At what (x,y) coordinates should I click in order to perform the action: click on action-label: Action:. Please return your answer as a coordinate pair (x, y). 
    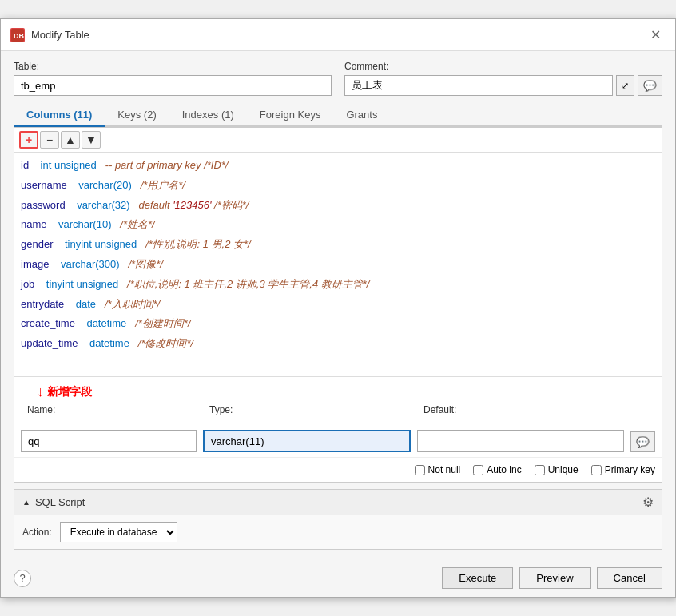
    Looking at the image, I should click on (37, 532).